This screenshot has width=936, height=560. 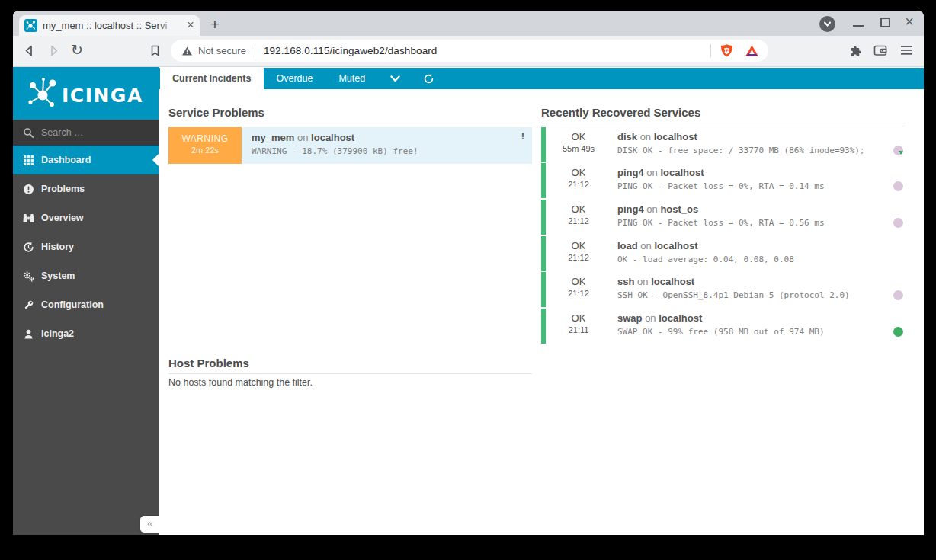 What do you see at coordinates (858, 26) in the screenshot?
I see `window-minimize-button` at bounding box center [858, 26].